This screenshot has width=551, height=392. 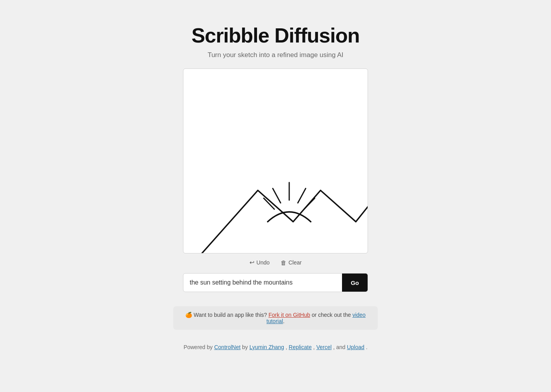 What do you see at coordinates (276, 318) in the screenshot?
I see `info-banner: 🍊 Want to build an app like this? Fork i…` at bounding box center [276, 318].